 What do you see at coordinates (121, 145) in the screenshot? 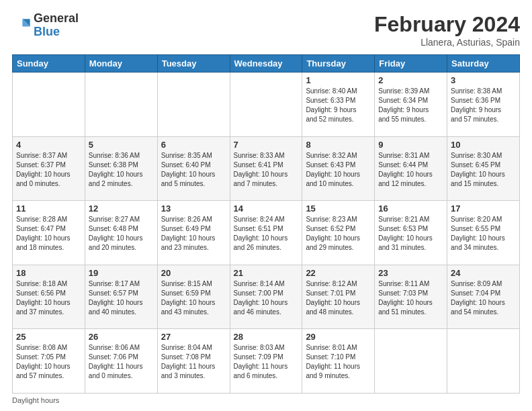
I see `day-number: 5` at bounding box center [121, 145].